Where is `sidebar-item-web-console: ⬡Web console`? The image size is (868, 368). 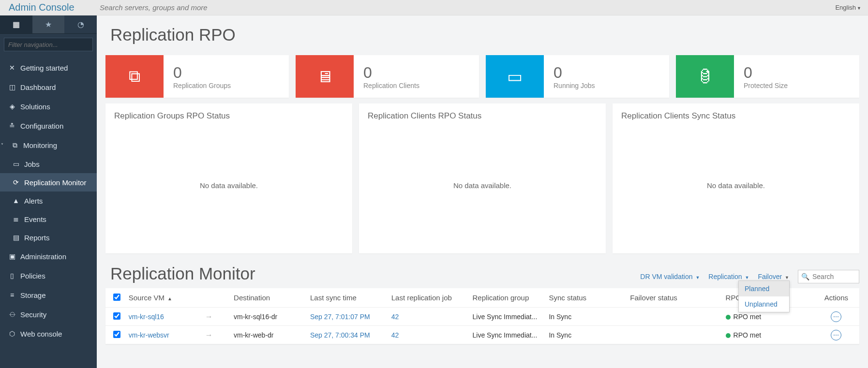
sidebar-item-web-console: ⬡Web console is located at coordinates (48, 334).